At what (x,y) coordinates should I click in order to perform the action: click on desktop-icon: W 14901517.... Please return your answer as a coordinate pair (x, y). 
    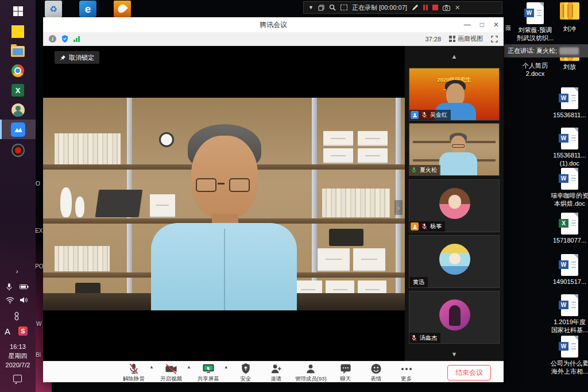
    Looking at the image, I should click on (568, 270).